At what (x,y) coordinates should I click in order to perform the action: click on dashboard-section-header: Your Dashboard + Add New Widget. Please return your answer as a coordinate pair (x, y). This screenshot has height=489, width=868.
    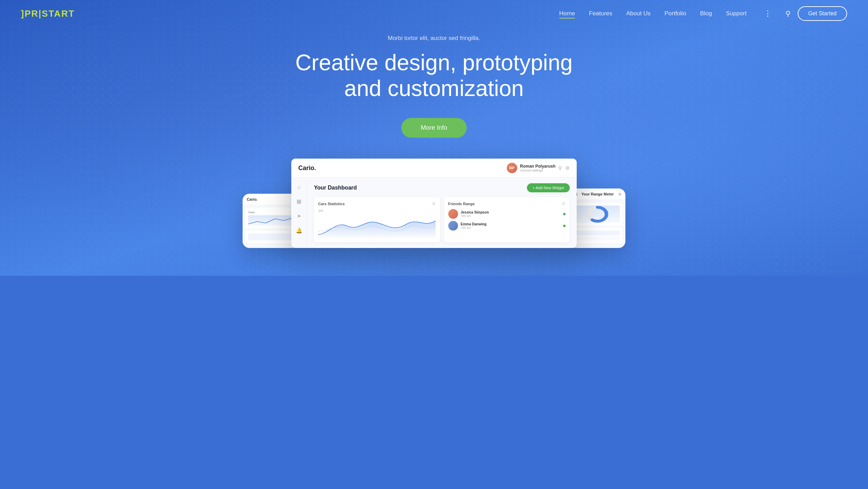
    Looking at the image, I should click on (442, 188).